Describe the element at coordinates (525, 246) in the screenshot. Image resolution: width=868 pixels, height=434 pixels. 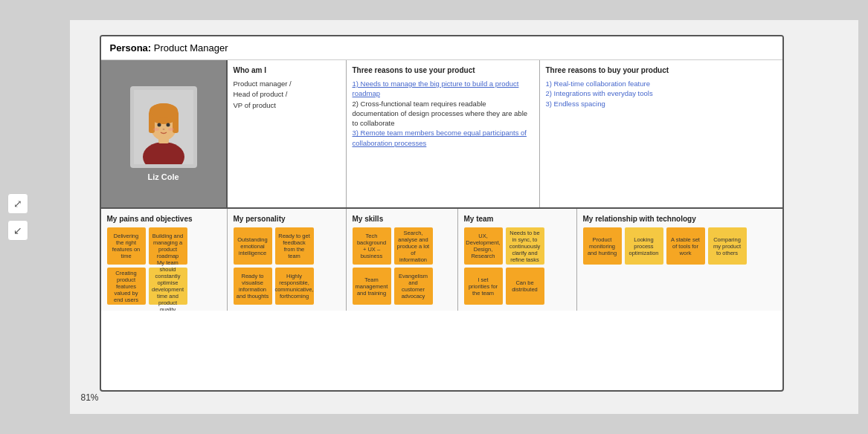
I see `sticky-item: Needs to be in sync, to continuously cla…` at that location.